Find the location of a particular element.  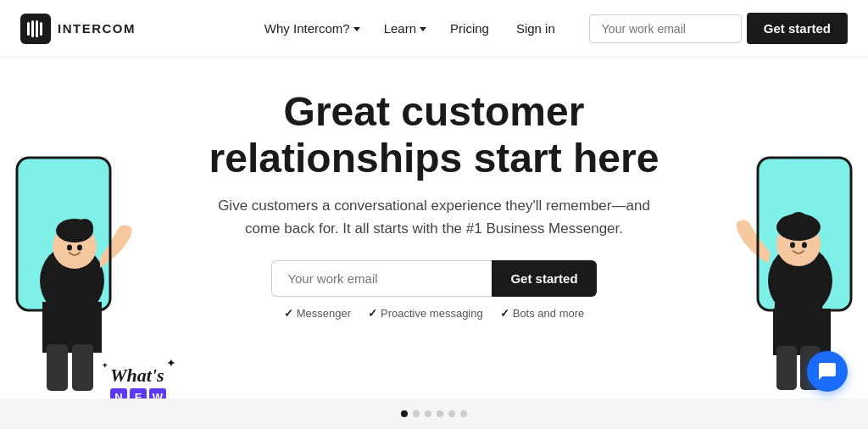

nav-links: Why Intercom? Learn Pricing Sign in is located at coordinates (412, 29).